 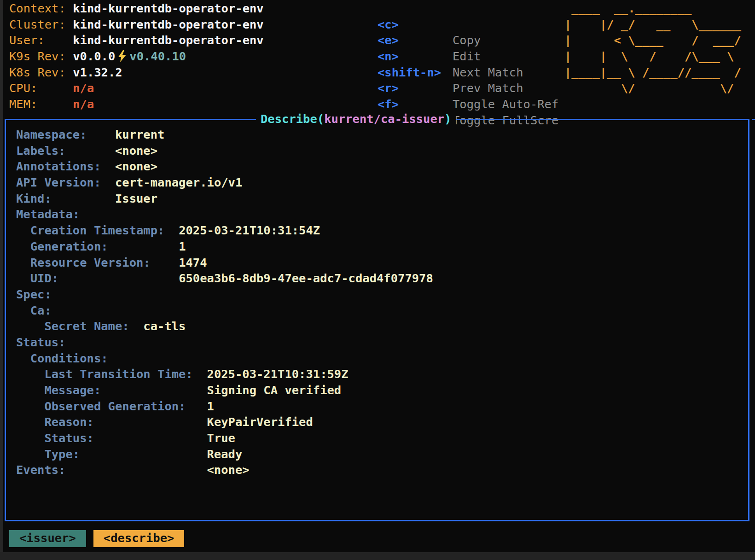 I want to click on shortcut-row: <c> Copy, so click(x=406, y=8).